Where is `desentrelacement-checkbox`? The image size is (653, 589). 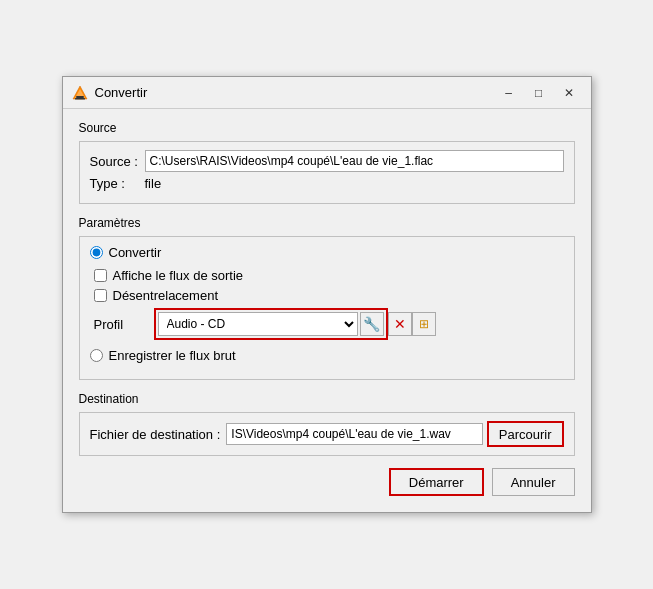 desentrelacement-checkbox is located at coordinates (100, 296).